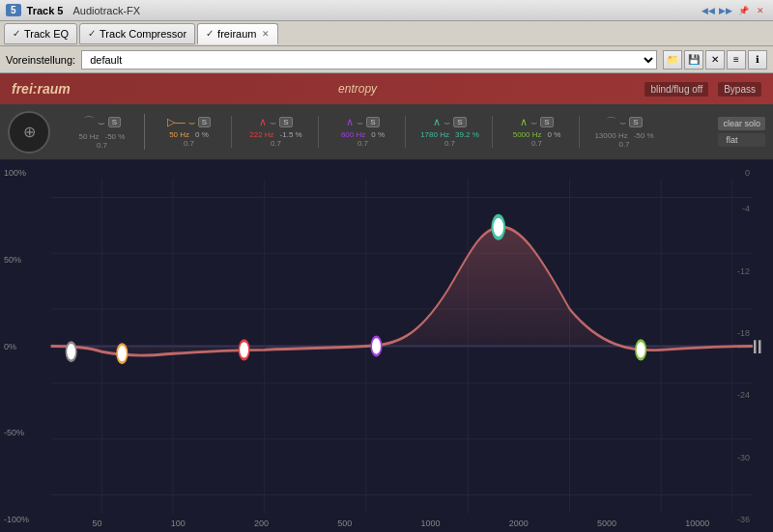  I want to click on tab-freiraum: ✓ freiraum ✕, so click(238, 34).